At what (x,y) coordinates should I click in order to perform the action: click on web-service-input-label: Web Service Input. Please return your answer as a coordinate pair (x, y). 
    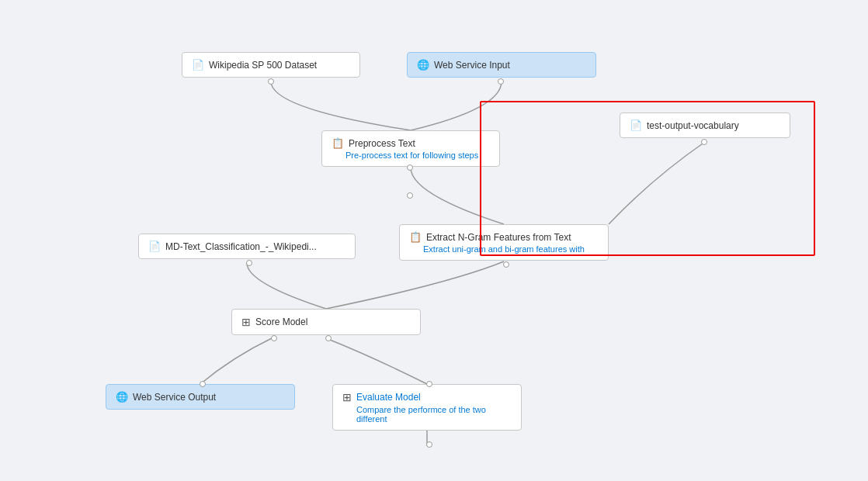
    Looking at the image, I should click on (472, 65).